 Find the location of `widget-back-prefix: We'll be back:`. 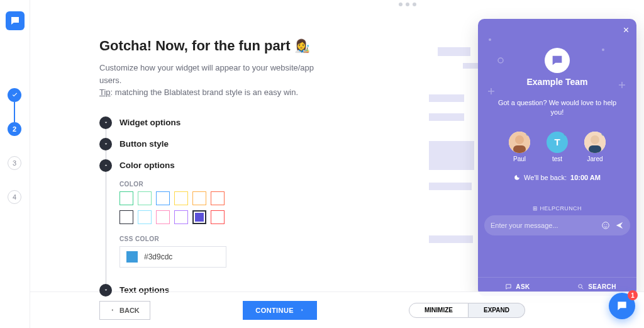

widget-back-prefix: We'll be back: is located at coordinates (545, 178).